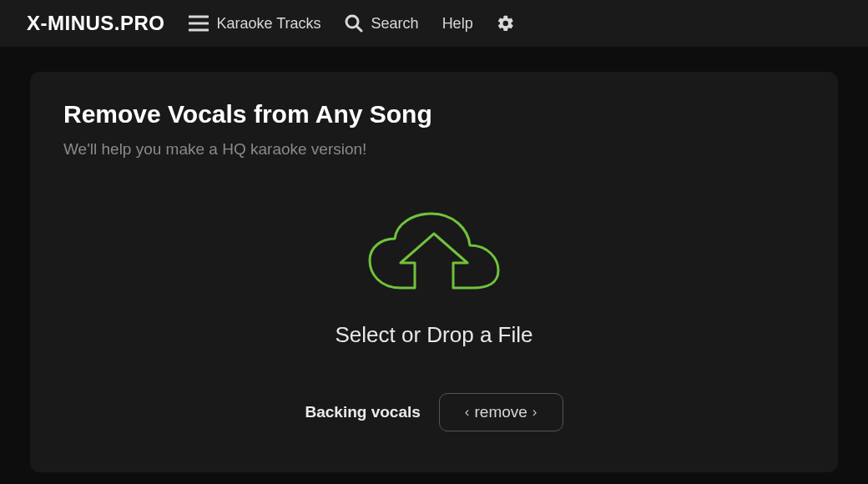 The image size is (868, 484). What do you see at coordinates (362, 412) in the screenshot?
I see `option-label: Backing vocals` at bounding box center [362, 412].